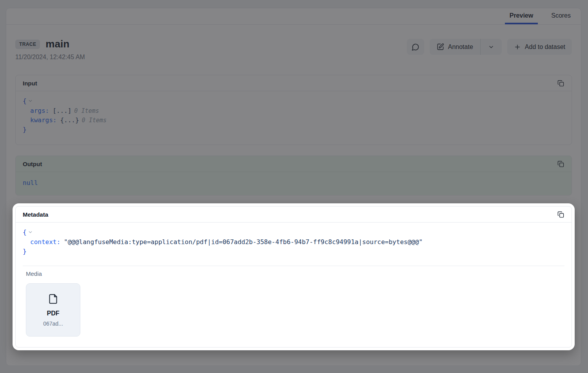  What do you see at coordinates (294, 183) in the screenshot?
I see `output-json-viewer: null` at bounding box center [294, 183].